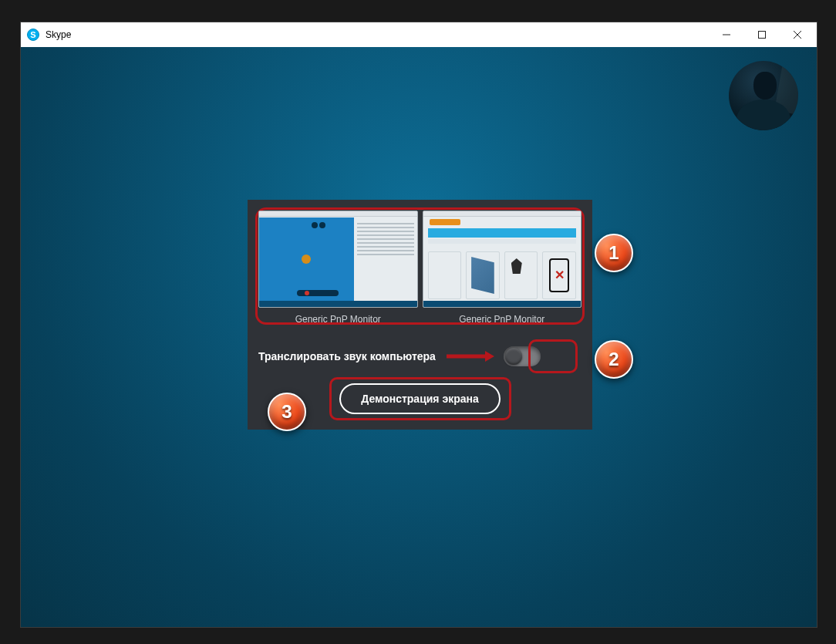  I want to click on callout-badge-2: 2, so click(614, 359).